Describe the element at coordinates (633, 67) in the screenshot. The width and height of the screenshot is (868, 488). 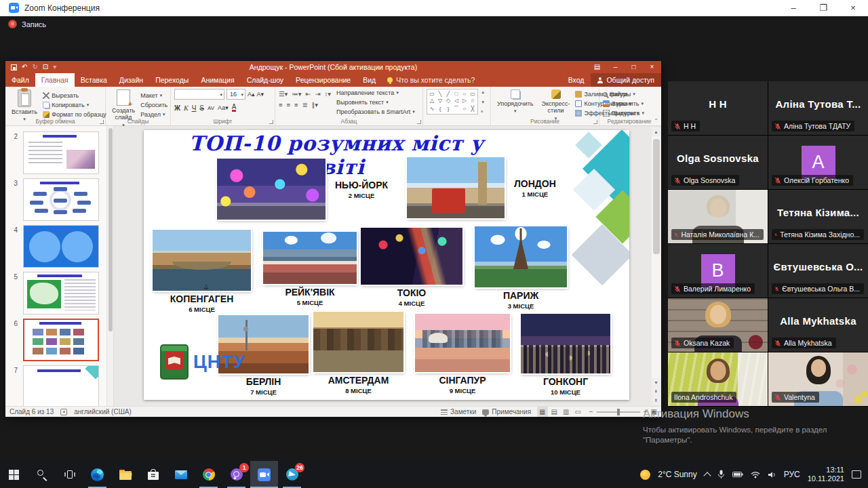
I see `ppt-restore-button: □` at that location.